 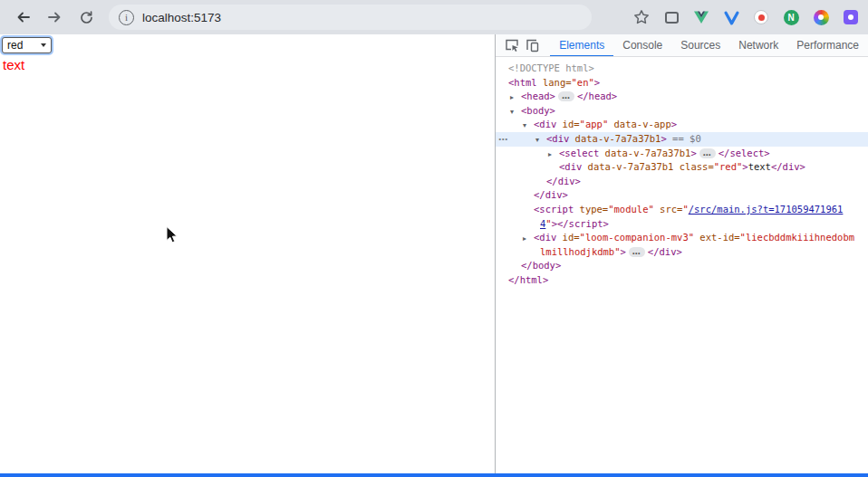 I want to click on address-bar: i localhost:5173, so click(x=350, y=17).